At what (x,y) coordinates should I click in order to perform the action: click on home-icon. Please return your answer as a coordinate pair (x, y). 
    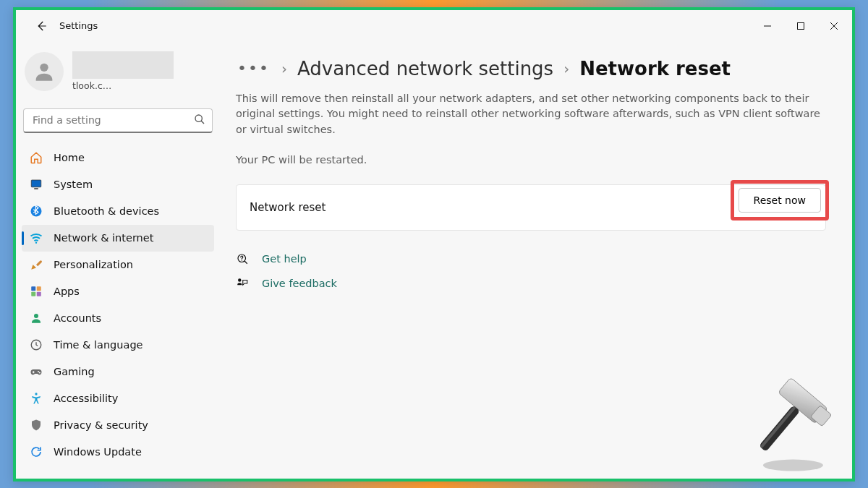
    Looking at the image, I should click on (36, 158).